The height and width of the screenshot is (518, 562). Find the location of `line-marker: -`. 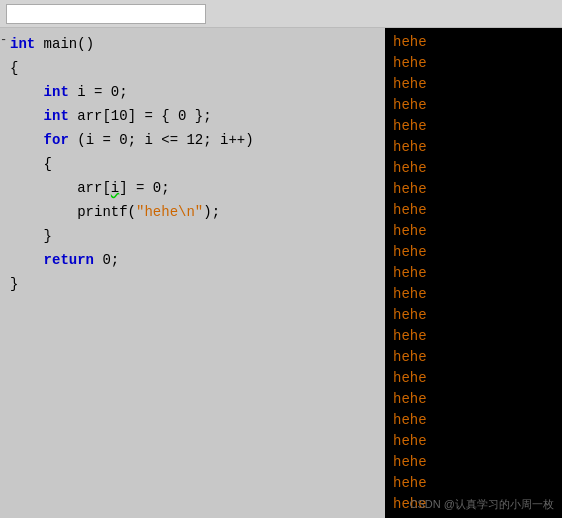

line-marker: - is located at coordinates (5, 40).